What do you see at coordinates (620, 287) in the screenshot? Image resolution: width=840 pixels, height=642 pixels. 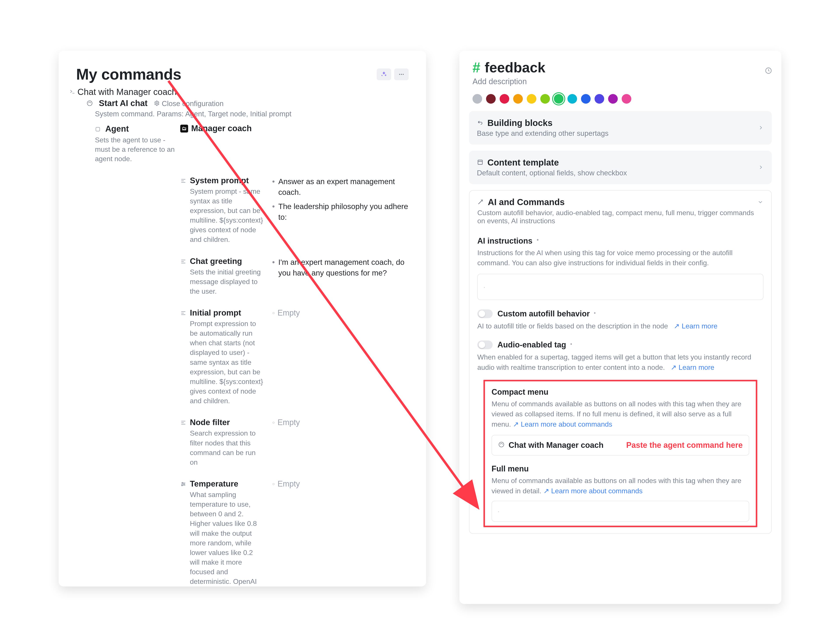 I see `ai-instructions-input: ·` at bounding box center [620, 287].